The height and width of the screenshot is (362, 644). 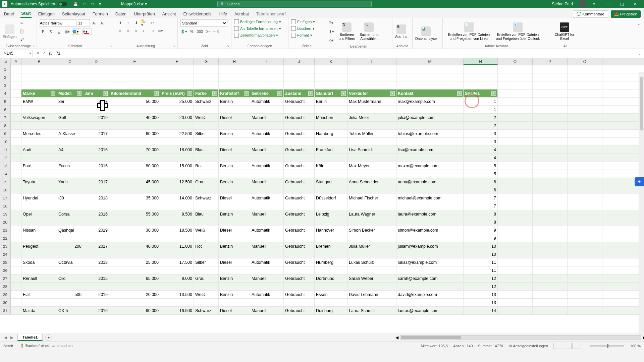 What do you see at coordinates (22, 23) in the screenshot?
I see `cut-icon: ✂` at bounding box center [22, 23].